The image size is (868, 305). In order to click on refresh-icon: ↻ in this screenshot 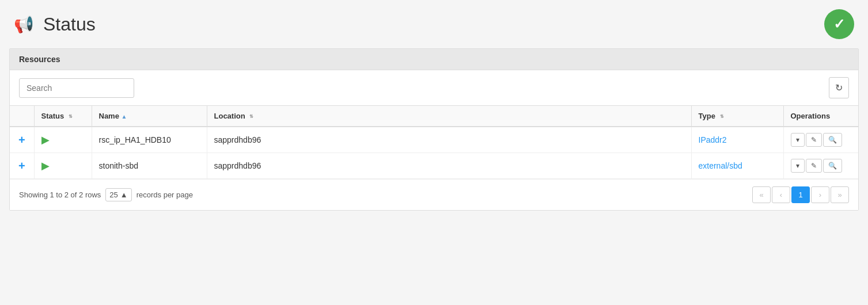, I will do `click(839, 87)`.